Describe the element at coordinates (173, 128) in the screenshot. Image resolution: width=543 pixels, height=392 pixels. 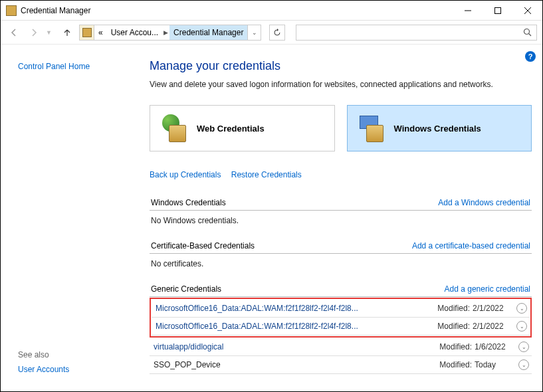
I see `web-credentials-icon` at that location.